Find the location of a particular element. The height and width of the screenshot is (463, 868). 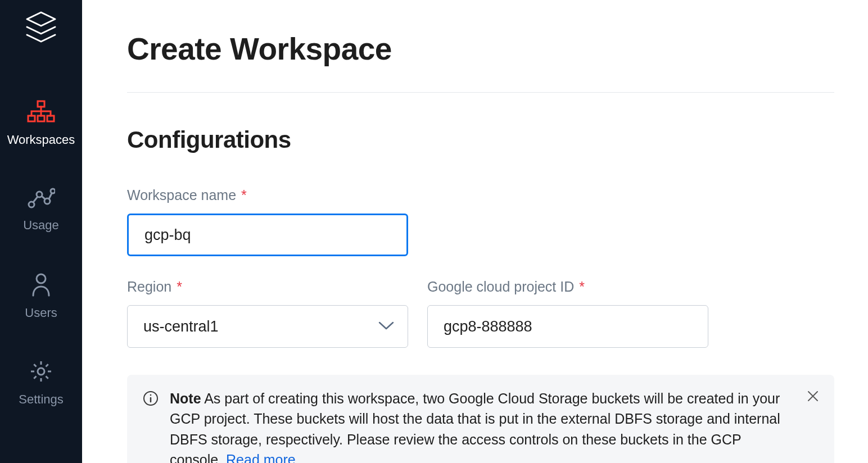

workspaces-icon is located at coordinates (41, 113).